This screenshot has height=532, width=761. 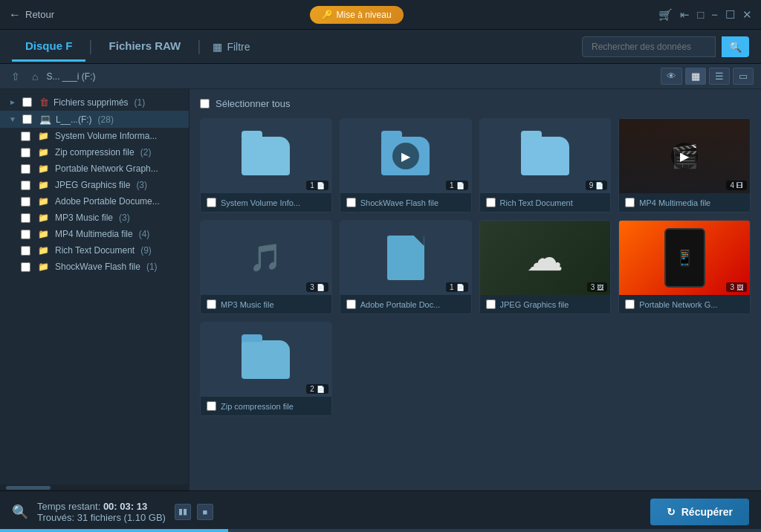 I want to click on grid-item-jpeg: ☁ 3 🖼 JPEG Graphics file, so click(x=545, y=267).